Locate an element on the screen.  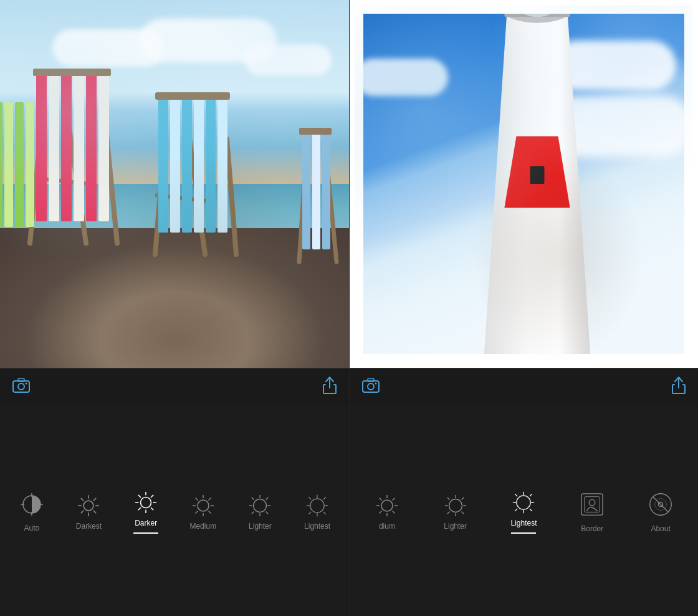
menu-item-medium: Medium is located at coordinates (203, 513).